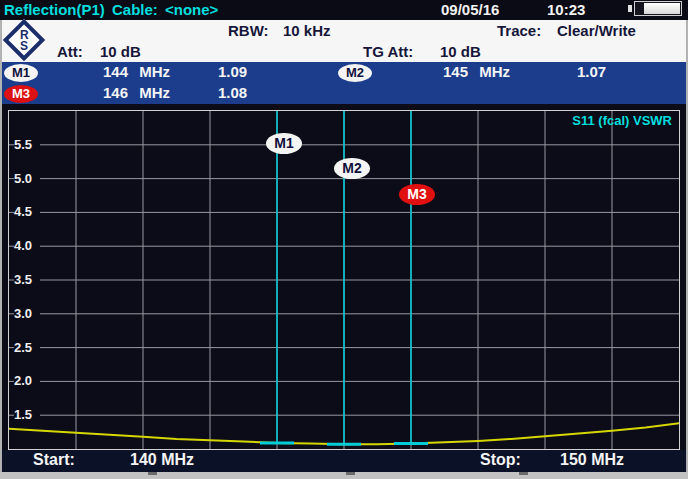 The height and width of the screenshot is (479, 688). What do you see at coordinates (248, 30) in the screenshot?
I see `rbw-label: RBW:` at bounding box center [248, 30].